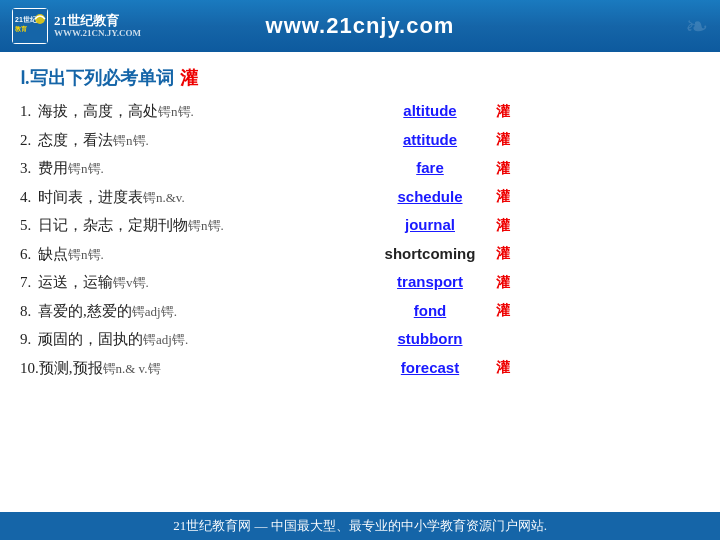 This screenshot has height=540, width=720. Describe the element at coordinates (26, 19) in the screenshot. I see `svg-text: 21世纪` at that location.